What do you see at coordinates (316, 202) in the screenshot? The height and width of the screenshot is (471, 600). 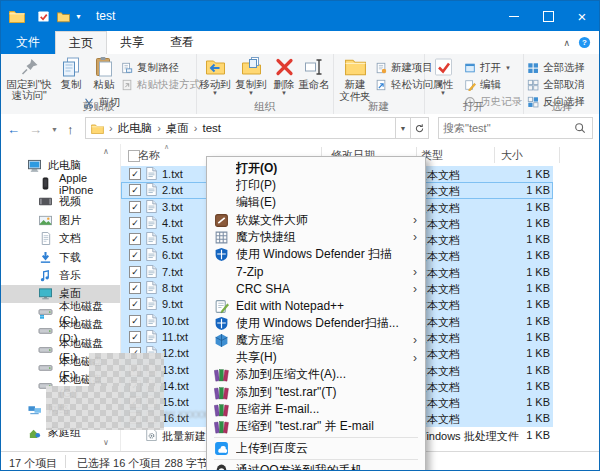 I see `context-menu-item: 编辑(E)` at bounding box center [316, 202].